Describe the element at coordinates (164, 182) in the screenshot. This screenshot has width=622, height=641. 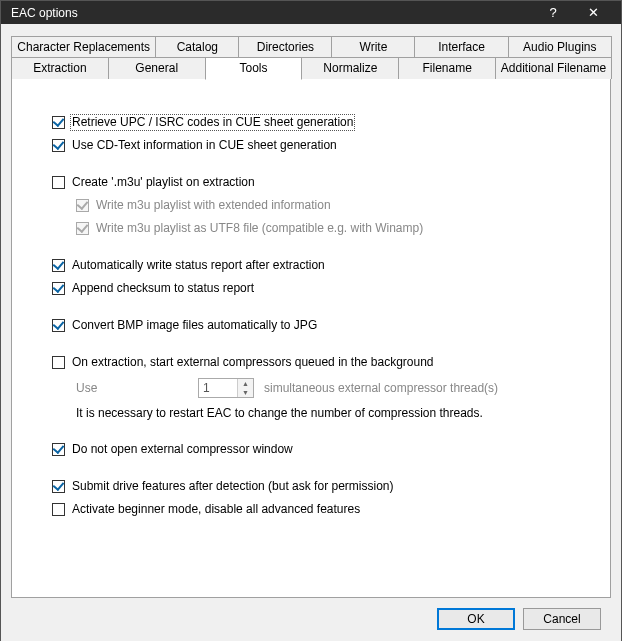
I see `label-create-m3u: Create '.m3u' playlist on extraction` at that location.